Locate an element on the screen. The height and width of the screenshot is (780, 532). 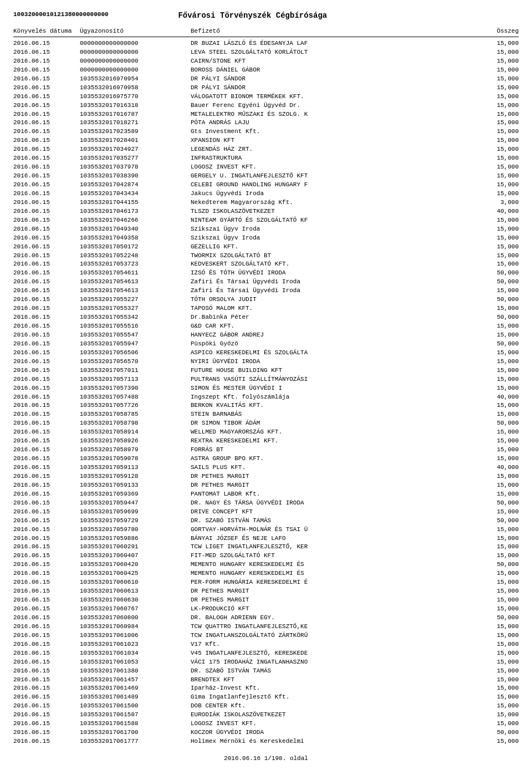
row-payer: DR BUZAI LÁSZLÓ ÉS ÉDESANYJA LAF is located at coordinates (332, 44).